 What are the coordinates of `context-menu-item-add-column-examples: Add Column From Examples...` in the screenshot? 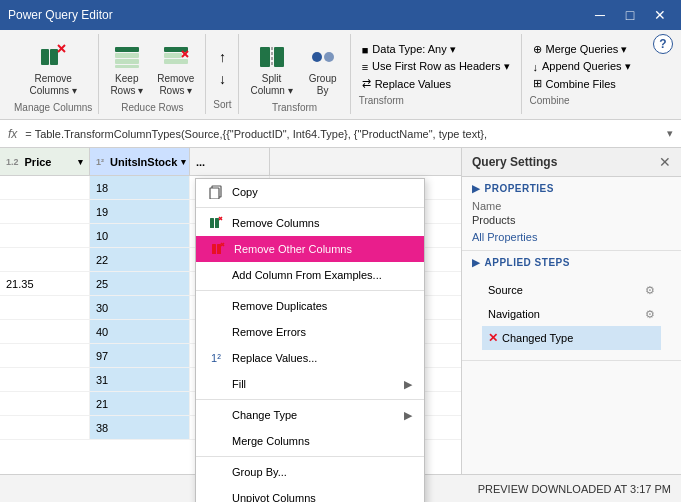 It's located at (310, 275).